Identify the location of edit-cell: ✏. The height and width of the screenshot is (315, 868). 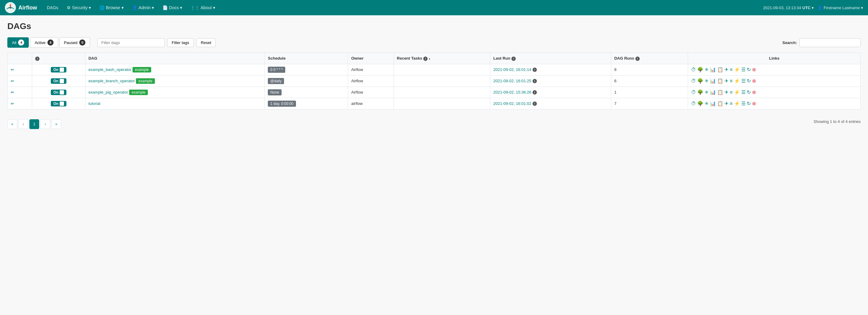
(20, 70).